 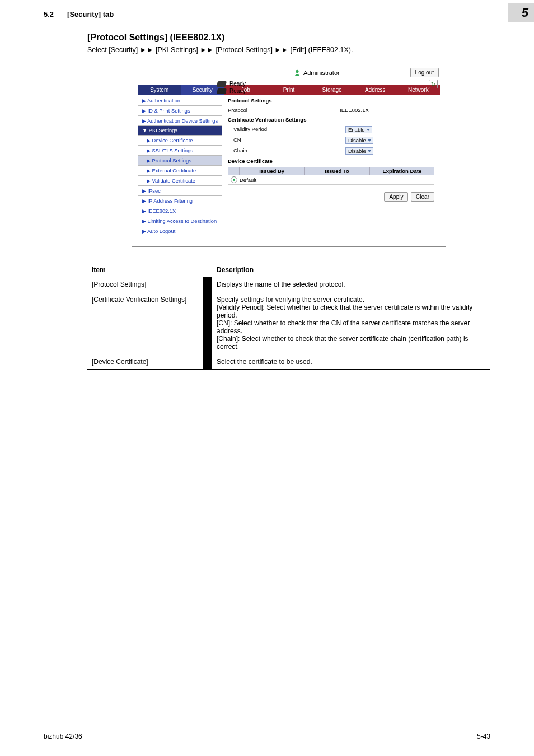 What do you see at coordinates (180, 221) in the screenshot?
I see `sidebar-item-limit-access: ▶ Limiting Access to Destination` at bounding box center [180, 221].